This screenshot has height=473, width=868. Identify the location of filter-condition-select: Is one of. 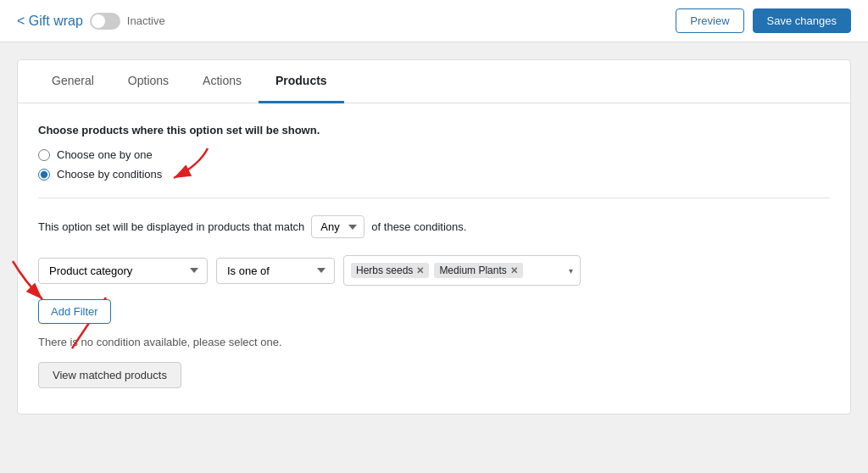
(275, 271).